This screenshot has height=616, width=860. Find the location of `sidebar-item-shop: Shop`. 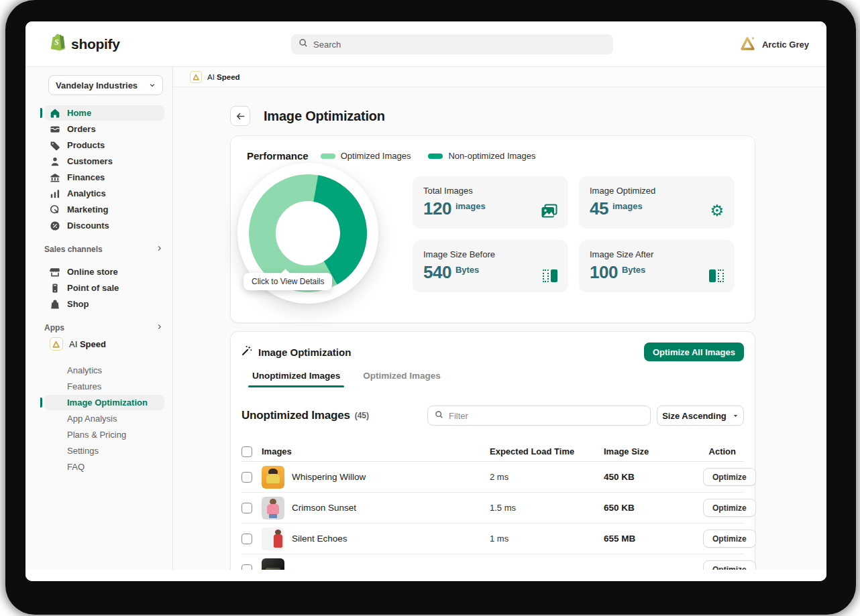

sidebar-item-shop: Shop is located at coordinates (105, 304).